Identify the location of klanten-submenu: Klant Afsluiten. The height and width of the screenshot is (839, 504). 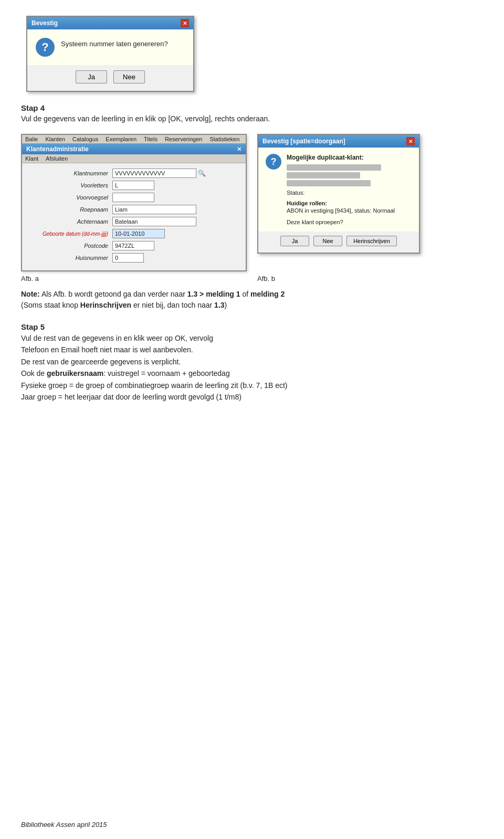
(134, 159).